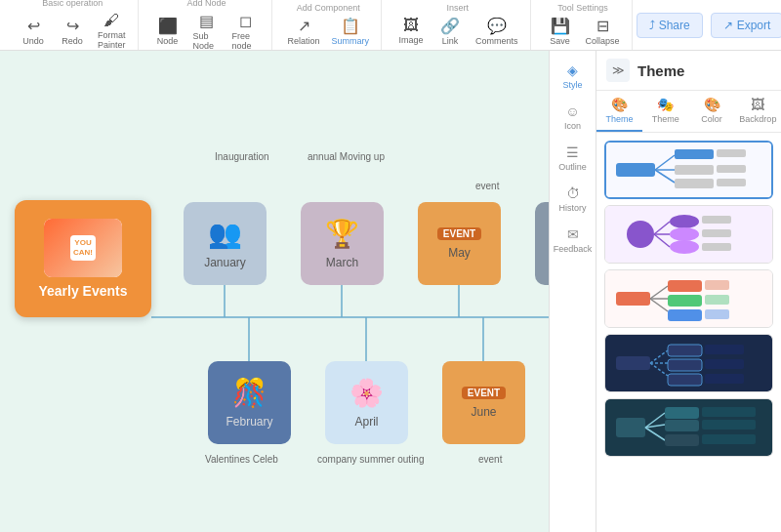 The width and height of the screenshot is (781, 532). Describe the element at coordinates (603, 31) in the screenshot. I see `collapse-button: ⊟ Collapse` at that location.